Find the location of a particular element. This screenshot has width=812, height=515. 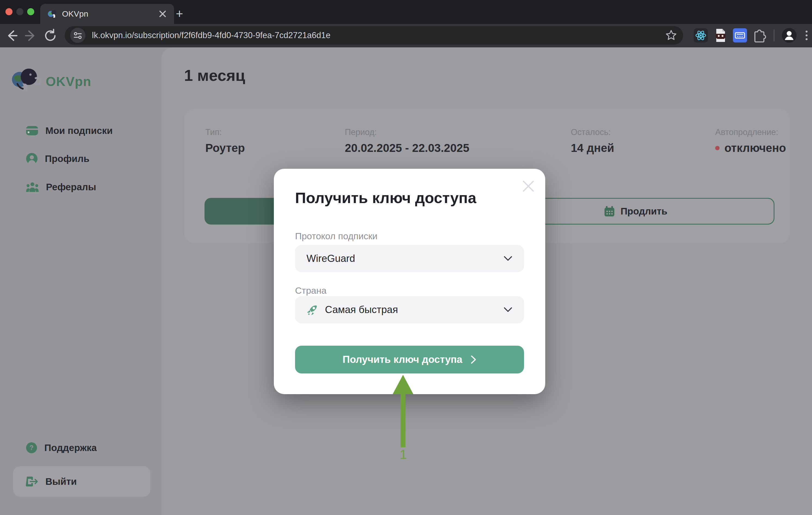

field-label: Тип: is located at coordinates (225, 132).